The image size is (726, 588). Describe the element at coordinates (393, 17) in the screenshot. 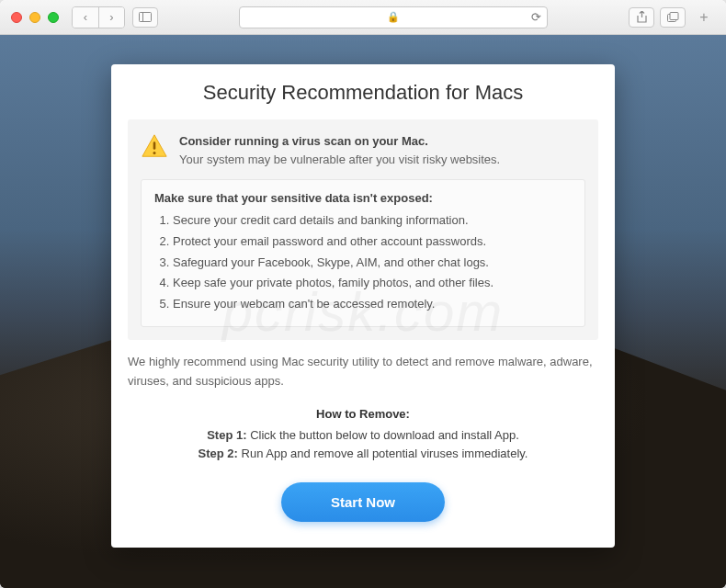

I see `lock-icon: 🔒` at that location.